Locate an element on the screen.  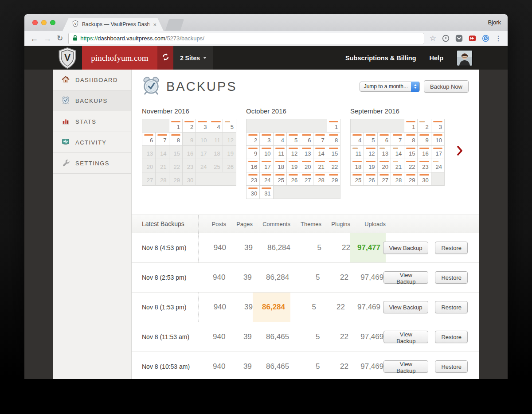
subscriptions-billing-link: Subscriptions & Billing is located at coordinates (381, 58).